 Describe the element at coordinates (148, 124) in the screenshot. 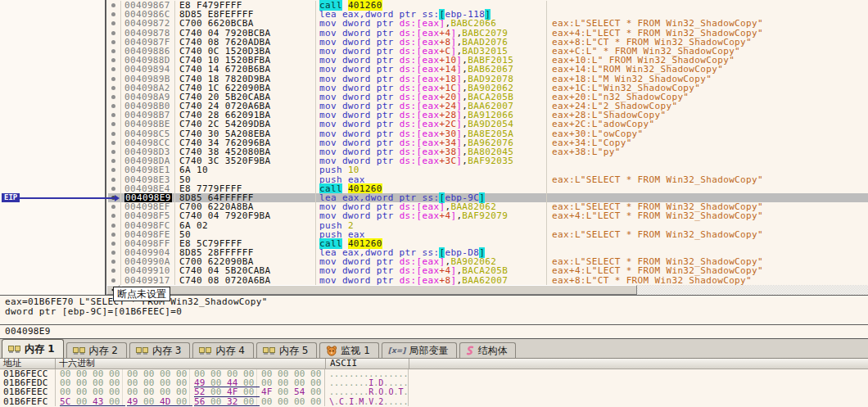

I see `instruction-address: 004098BE` at that location.